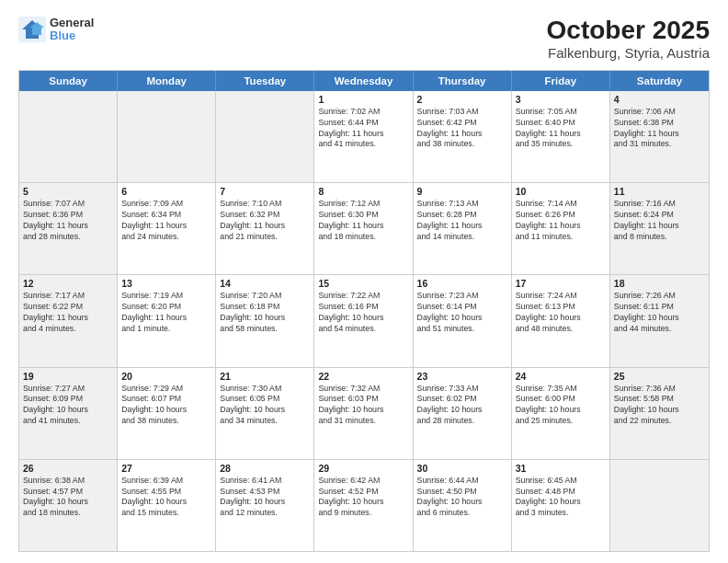  What do you see at coordinates (68, 320) in the screenshot?
I see `calendar-cell: 12Sunrise: 7:17 AM Sunset: 6:22 PM Dayli…` at bounding box center [68, 320].